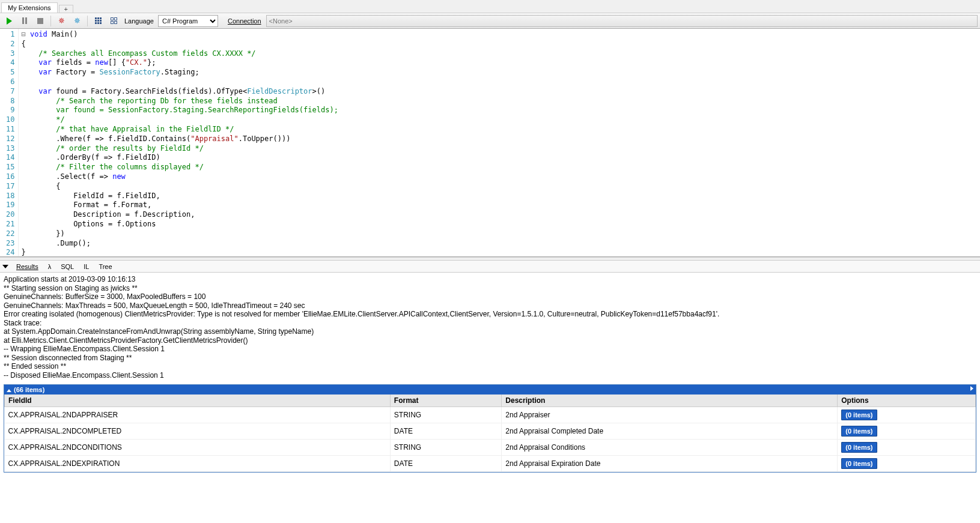  I want to click on table-row: CX.APPRAISAL.2NDAPPRAISERSTRING2nd Appra…, so click(490, 416).